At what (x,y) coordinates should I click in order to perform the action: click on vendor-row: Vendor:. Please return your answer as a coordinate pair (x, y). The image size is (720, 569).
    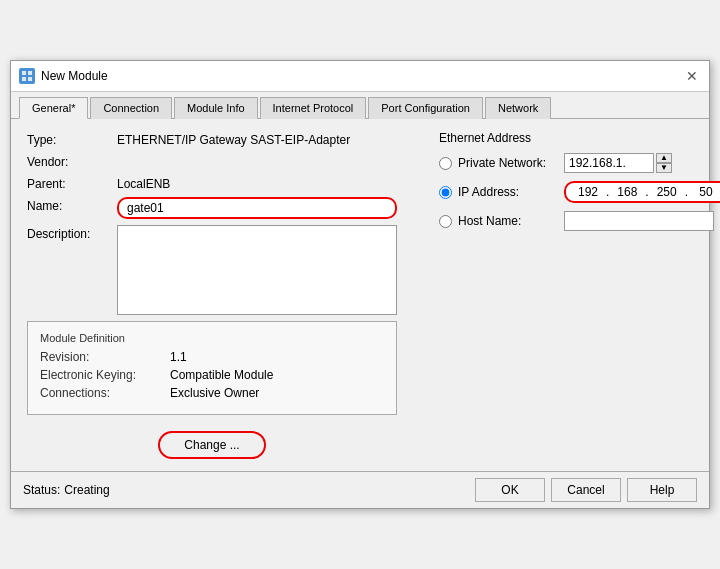
    Looking at the image, I should click on (225, 161).